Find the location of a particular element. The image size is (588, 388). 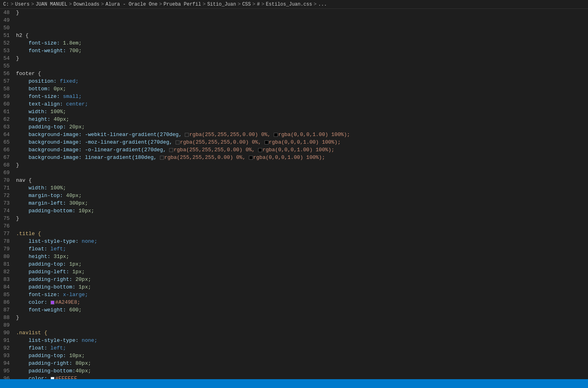

token: color: is located at coordinates (33, 377).